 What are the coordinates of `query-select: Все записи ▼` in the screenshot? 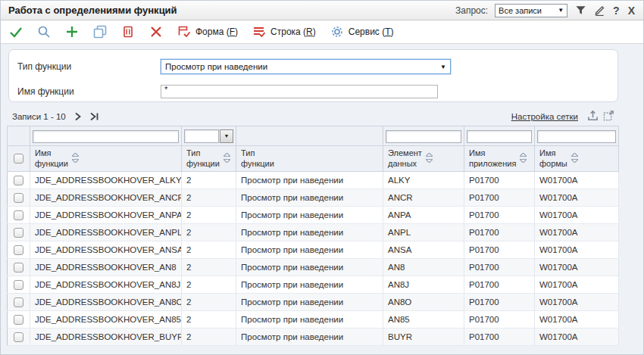 It's located at (531, 11).